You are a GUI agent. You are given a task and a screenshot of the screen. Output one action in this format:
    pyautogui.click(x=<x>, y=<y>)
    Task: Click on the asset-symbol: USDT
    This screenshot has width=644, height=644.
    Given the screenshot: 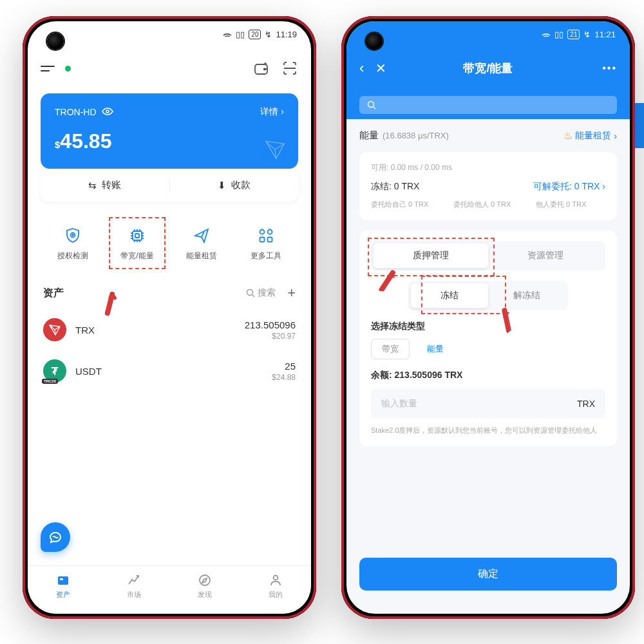 What is the action you would take?
    pyautogui.click(x=169, y=371)
    